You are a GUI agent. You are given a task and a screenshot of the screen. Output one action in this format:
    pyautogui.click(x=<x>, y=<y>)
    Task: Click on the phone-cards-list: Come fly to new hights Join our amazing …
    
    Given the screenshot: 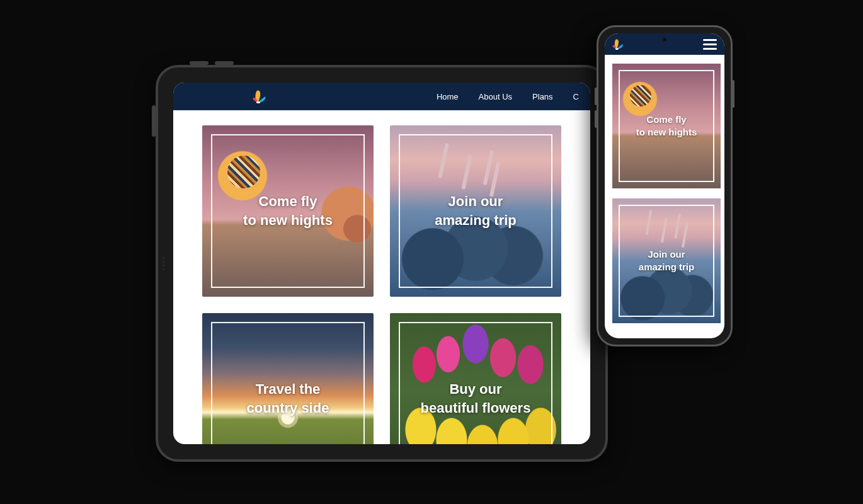 What is the action you would take?
    pyautogui.click(x=665, y=193)
    